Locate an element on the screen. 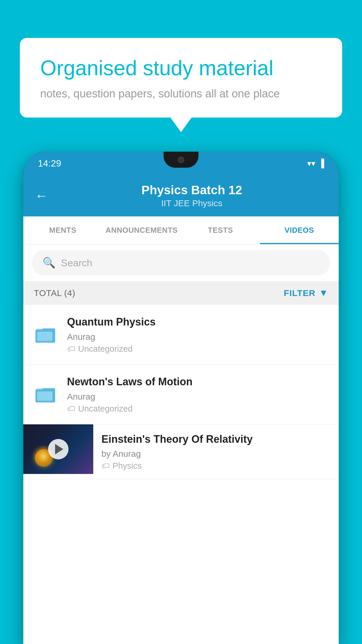 This screenshot has height=644, width=362. tag-text: Physics is located at coordinates (127, 466).